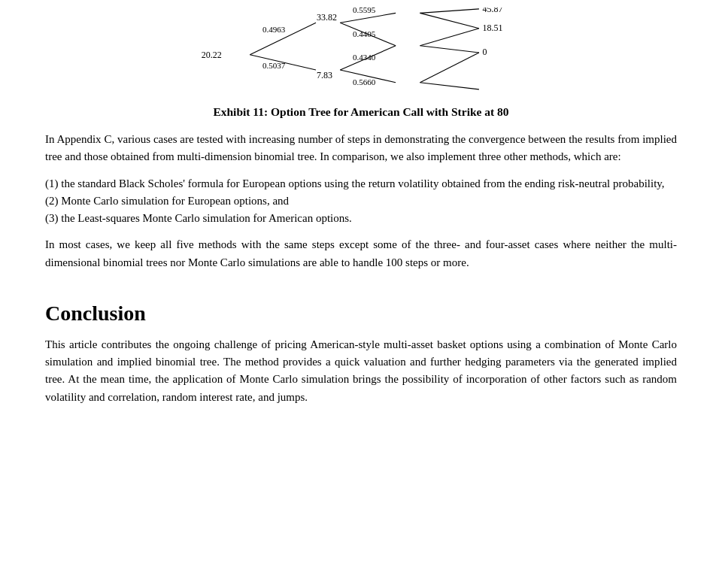 The height and width of the screenshot is (588, 722). Describe the element at coordinates (361, 53) in the screenshot. I see `tree-diagram: 20.22 0.4963 0.5037 33.82 7.83 0.5595 0.…` at that location.